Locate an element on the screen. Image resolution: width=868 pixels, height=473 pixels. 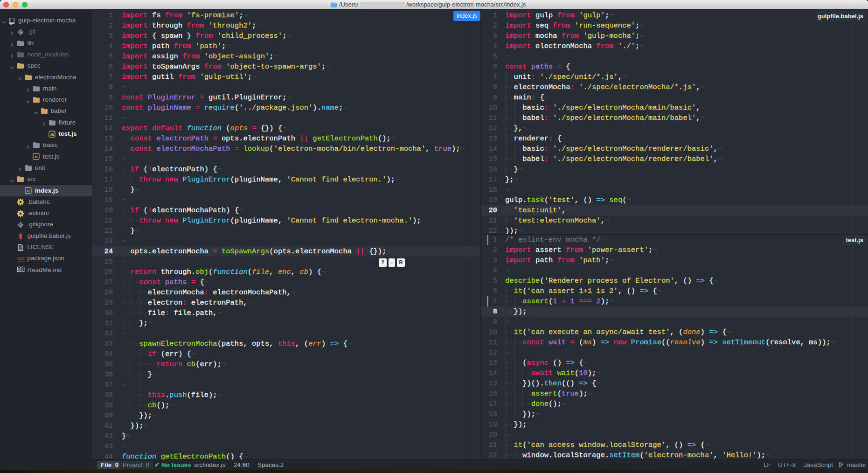
svg-text: npm is located at coordinates (21, 259).